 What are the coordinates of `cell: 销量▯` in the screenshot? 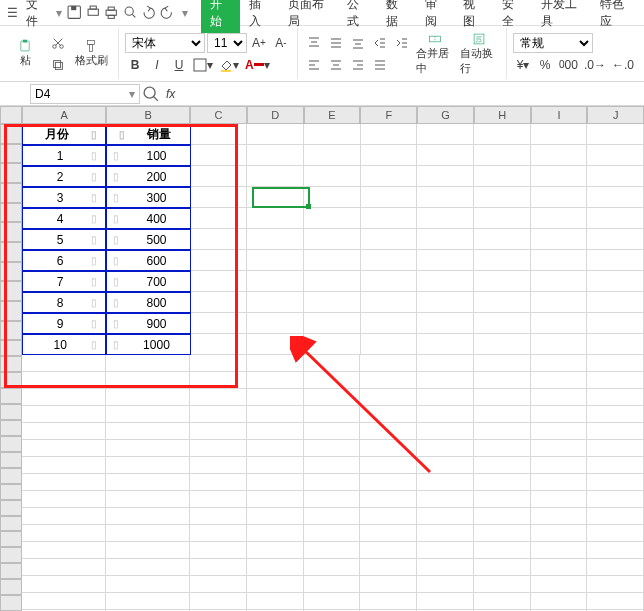 It's located at (148, 134).